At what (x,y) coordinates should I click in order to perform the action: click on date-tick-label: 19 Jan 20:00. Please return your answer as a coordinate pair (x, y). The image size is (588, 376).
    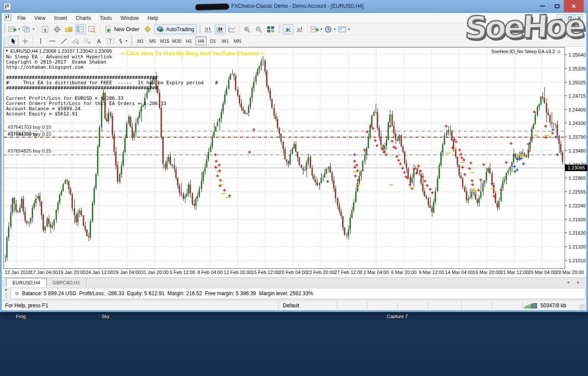
    Looking at the image, I should click on (72, 272).